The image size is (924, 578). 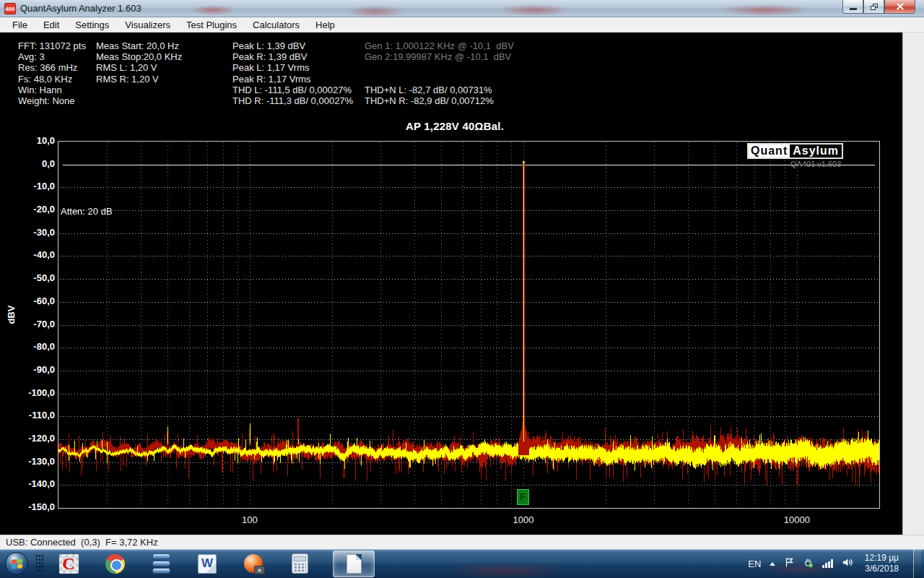 I want to click on word-icon: W, so click(x=207, y=564).